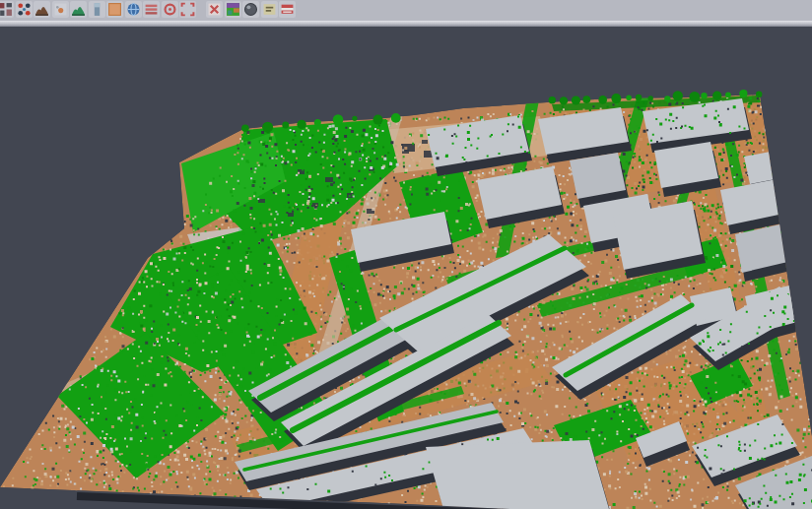 The width and height of the screenshot is (812, 509). I want to click on dem-brown-icon, so click(41, 10).